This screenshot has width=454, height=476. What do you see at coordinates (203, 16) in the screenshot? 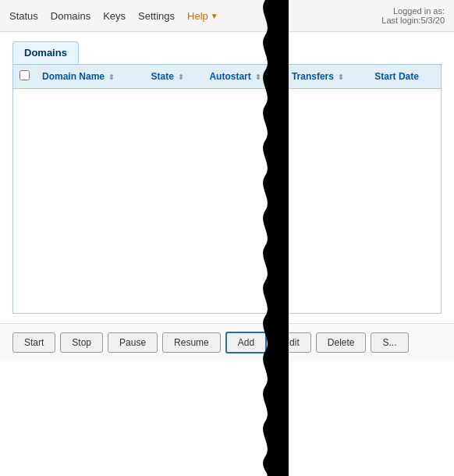
I see `nav-help: Help ▼` at bounding box center [203, 16].